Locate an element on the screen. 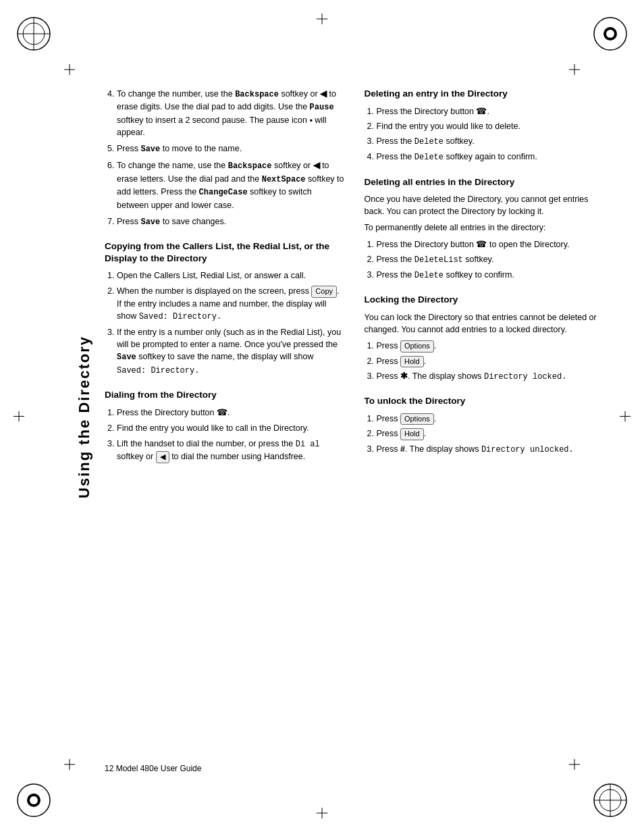 The image size is (644, 834). deleting-all-section: Deleting all entries in the Directory On… is located at coordinates (485, 230).